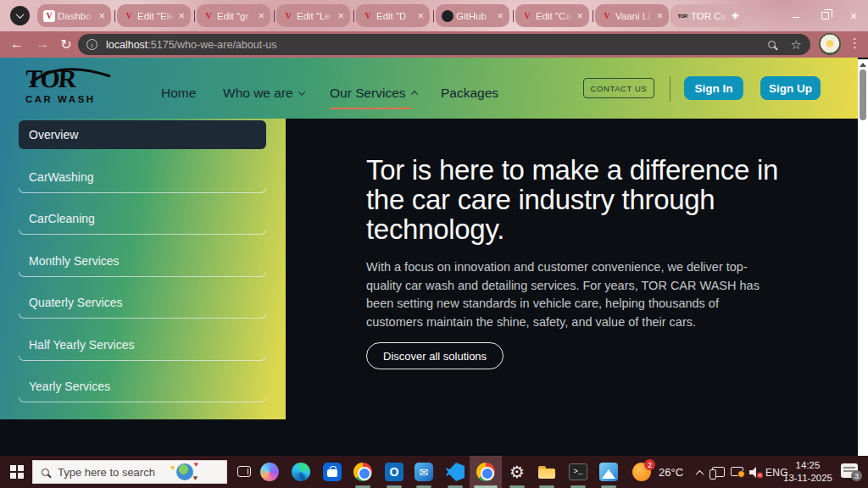 The image size is (868, 488). What do you see at coordinates (142, 135) in the screenshot?
I see `sidebar-item-overview: Overview` at bounding box center [142, 135].